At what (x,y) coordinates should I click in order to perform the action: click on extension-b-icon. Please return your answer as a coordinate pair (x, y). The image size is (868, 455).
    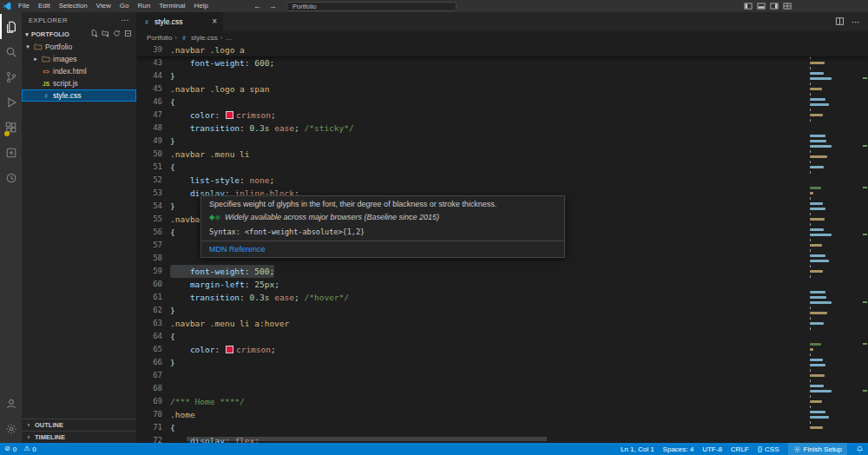
    Looking at the image, I should click on (10, 177).